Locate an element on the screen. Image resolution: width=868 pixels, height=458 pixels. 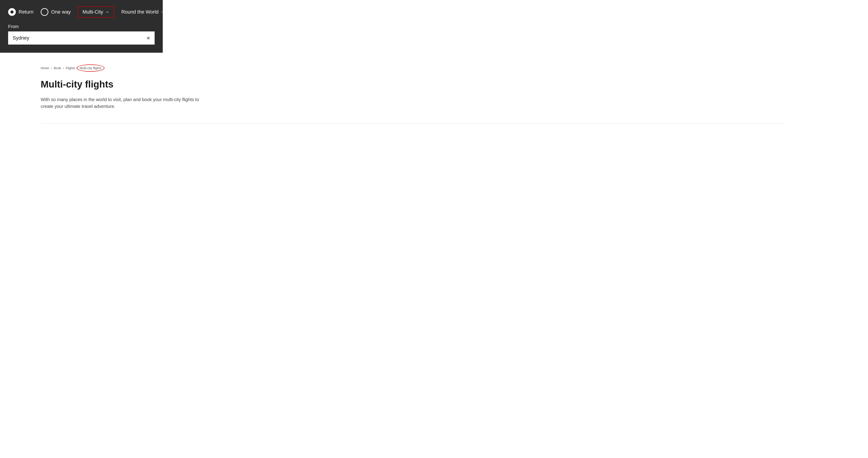
one-way-label: One way is located at coordinates (61, 12).